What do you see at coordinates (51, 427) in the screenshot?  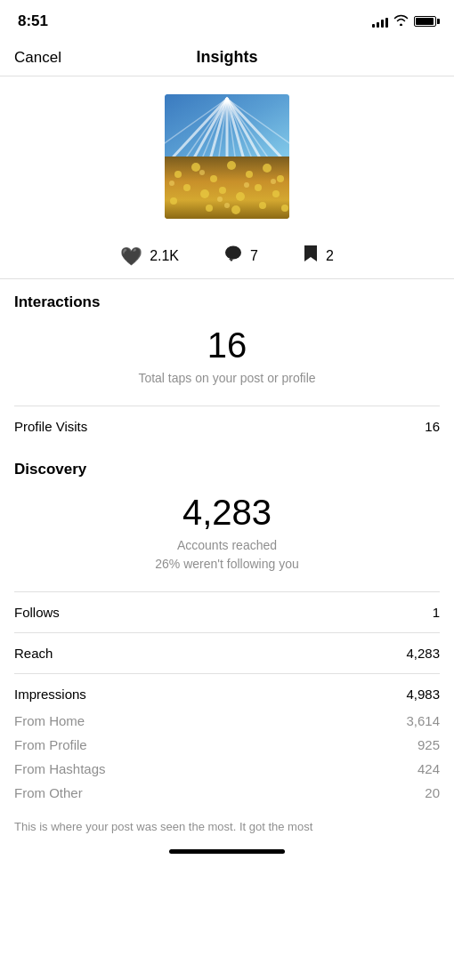 I see `profile-visits-label: Profile Visits` at bounding box center [51, 427].